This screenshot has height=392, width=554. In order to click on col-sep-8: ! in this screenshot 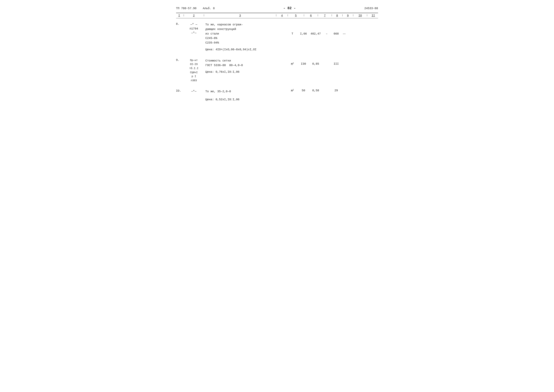, I will do `click(342, 15)`.